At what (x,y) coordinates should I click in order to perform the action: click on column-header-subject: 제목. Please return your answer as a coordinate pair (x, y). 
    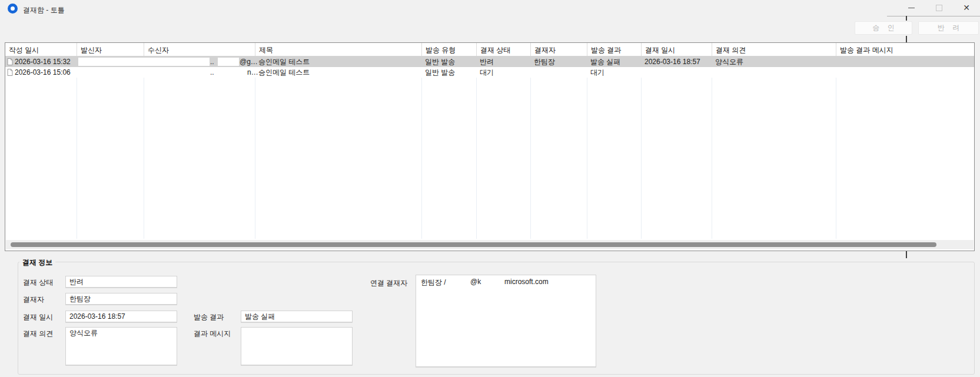
    Looking at the image, I should click on (338, 49).